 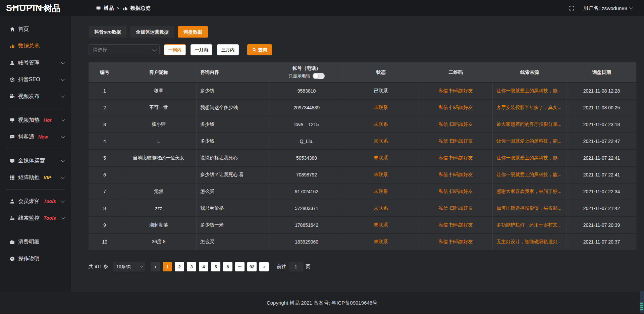 What do you see at coordinates (41, 8) in the screenshot?
I see `logo: SHUPIN 树品` at bounding box center [41, 8].